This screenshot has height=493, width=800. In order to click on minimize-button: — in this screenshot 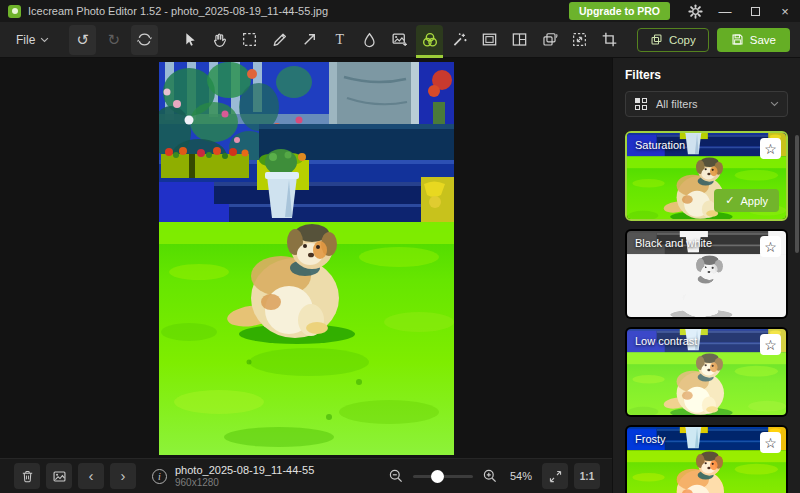, I will do `click(725, 11)`.